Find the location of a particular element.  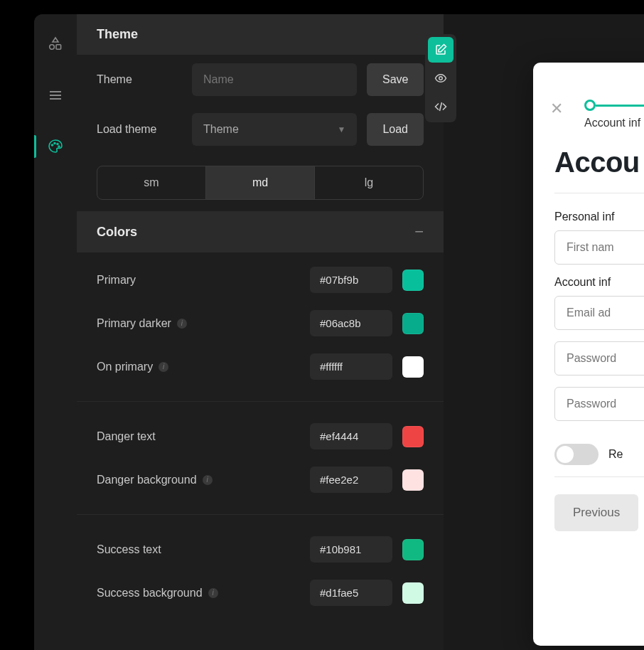

load-theme-placeholder: Theme is located at coordinates (221, 129).